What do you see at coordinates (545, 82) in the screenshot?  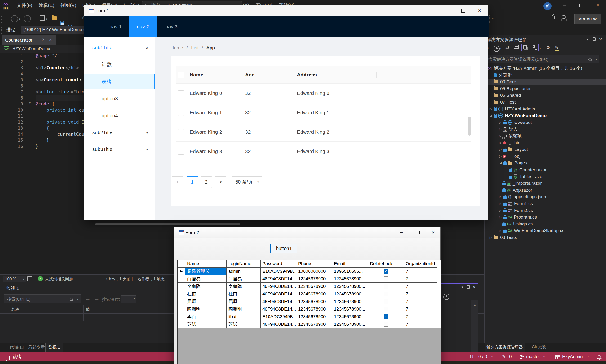 I see `tree-item: 00 Core` at bounding box center [545, 82].